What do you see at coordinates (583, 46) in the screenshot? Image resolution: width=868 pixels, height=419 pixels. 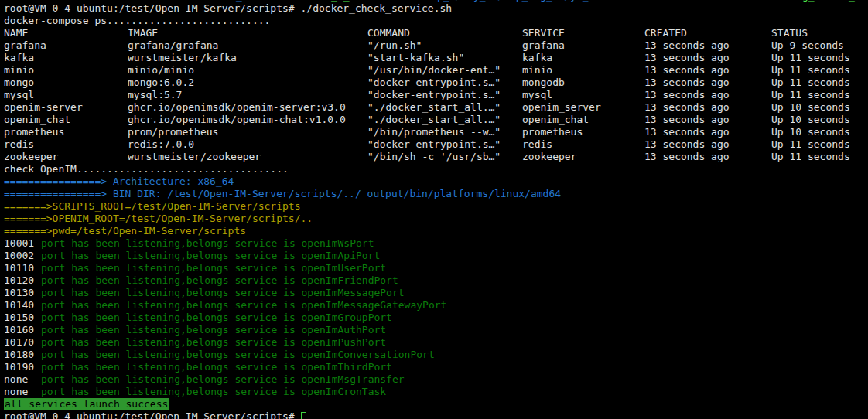 I see `container-service: grafana` at bounding box center [583, 46].